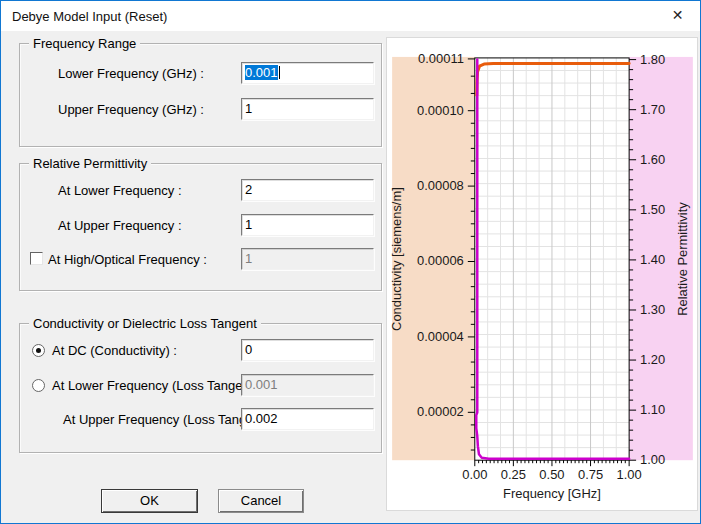 This screenshot has width=701, height=524. I want to click on svg-text: 0.00010, so click(440, 110).